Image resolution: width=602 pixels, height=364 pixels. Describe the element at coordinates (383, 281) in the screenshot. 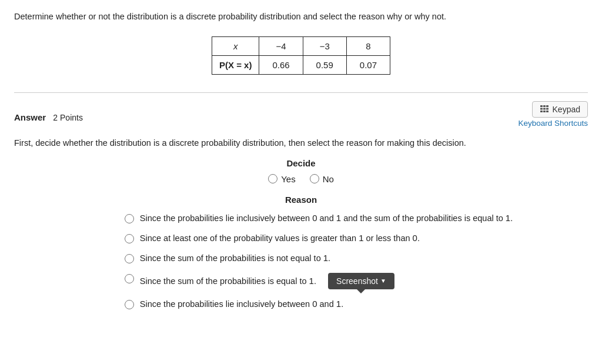

I see `screenshot-arrow-icon: ▼` at that location.